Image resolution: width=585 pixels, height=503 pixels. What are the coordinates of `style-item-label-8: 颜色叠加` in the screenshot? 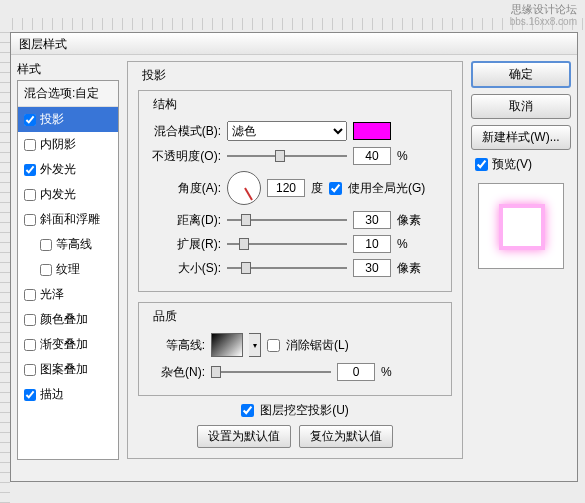 It's located at (64, 320).